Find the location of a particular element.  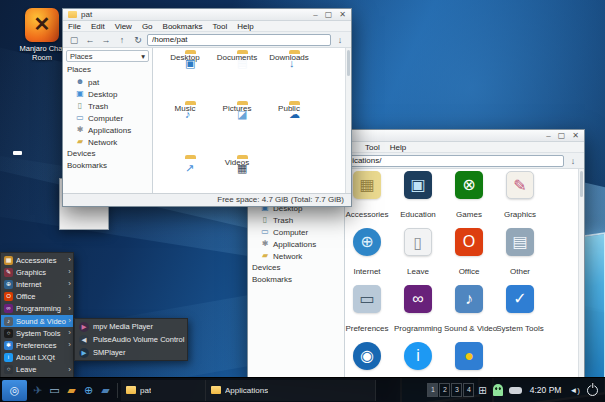

back-icon: ← is located at coordinates (90, 40).